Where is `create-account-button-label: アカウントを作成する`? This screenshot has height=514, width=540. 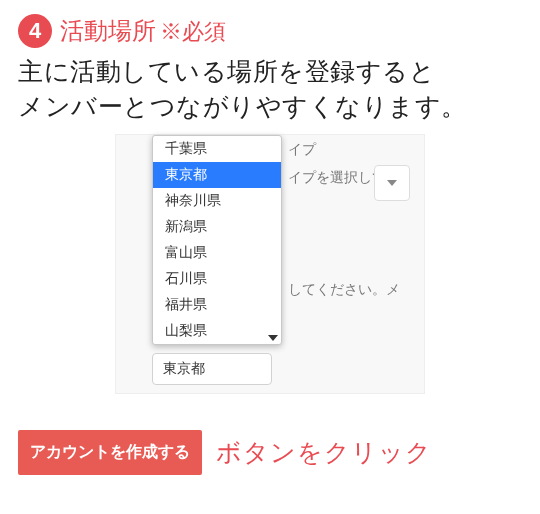
create-account-button-label: アカウントを作成する is located at coordinates (110, 452).